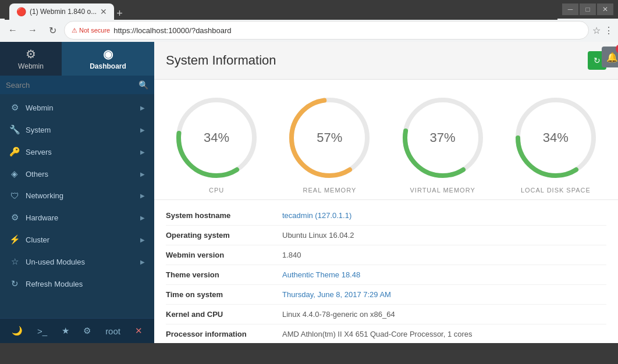 The height and width of the screenshot is (364, 618). Describe the element at coordinates (15, 152) in the screenshot. I see `servers-nav-icon: 🔑` at that location.